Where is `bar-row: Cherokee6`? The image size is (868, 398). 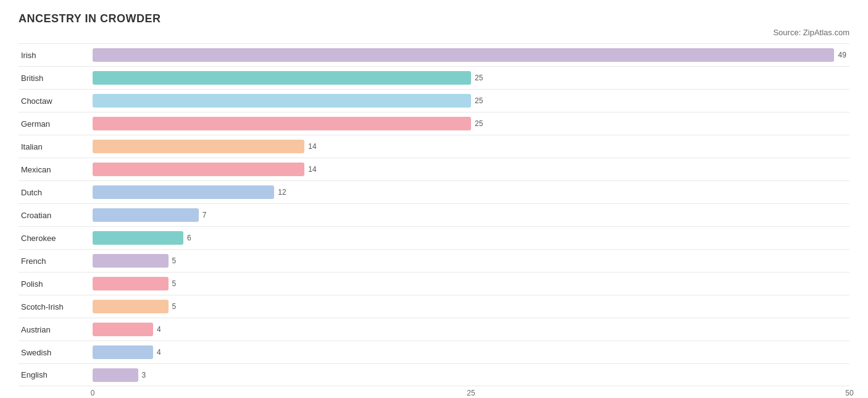 bar-row: Cherokee6 is located at coordinates (434, 237).